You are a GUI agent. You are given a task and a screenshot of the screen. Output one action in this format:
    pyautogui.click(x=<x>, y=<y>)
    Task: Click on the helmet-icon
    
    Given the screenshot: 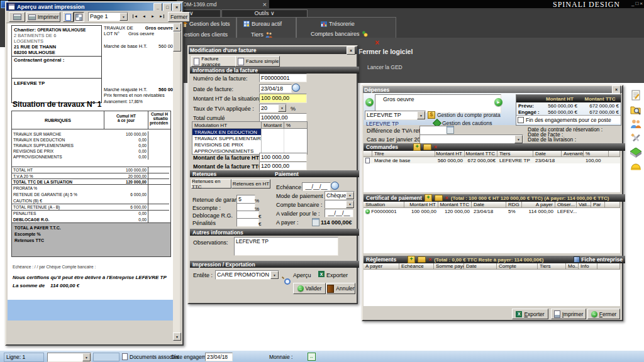 What is the action you would take?
    pyautogui.click(x=636, y=166)
    